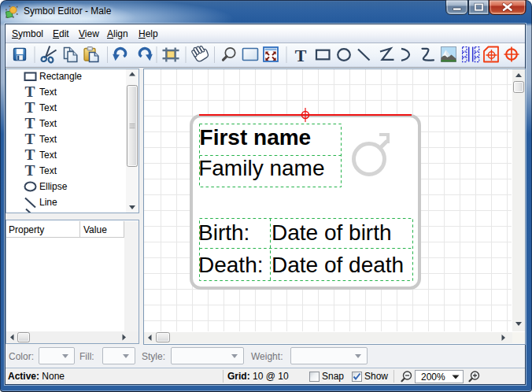  What do you see at coordinates (261, 168) in the screenshot?
I see `svg-text: Family name` at bounding box center [261, 168].